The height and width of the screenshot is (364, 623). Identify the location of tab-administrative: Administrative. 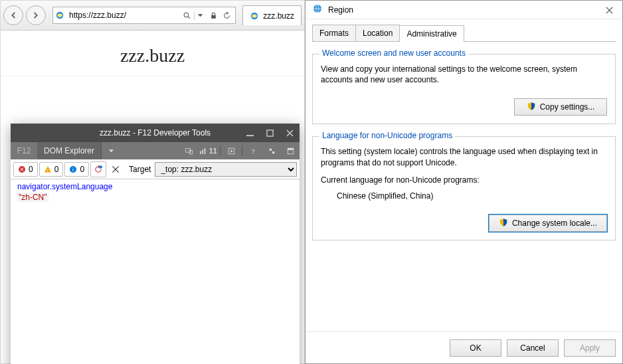
(432, 33).